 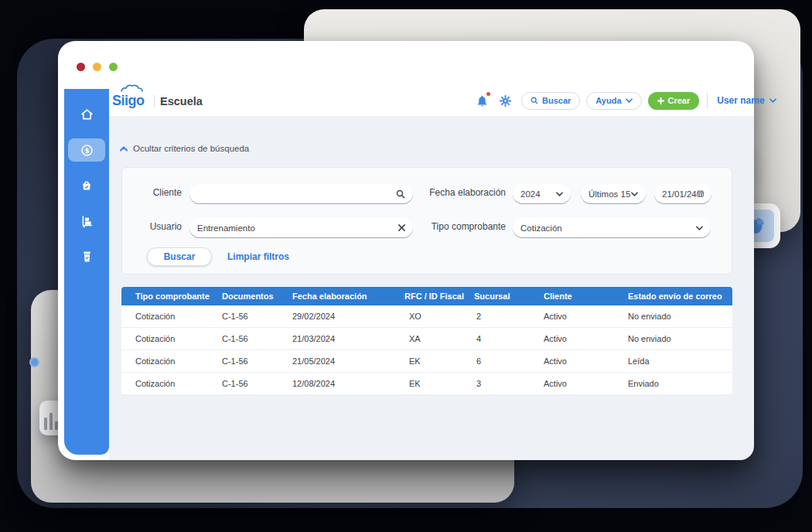 I want to click on page-title: Escuela, so click(x=181, y=101).